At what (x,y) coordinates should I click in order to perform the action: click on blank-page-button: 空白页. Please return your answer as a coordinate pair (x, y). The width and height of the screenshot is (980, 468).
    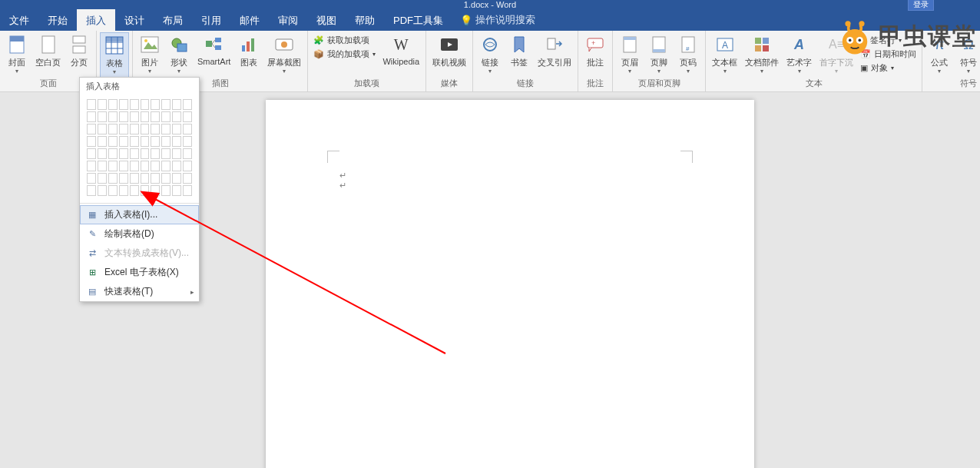
    Looking at the image, I should click on (48, 51).